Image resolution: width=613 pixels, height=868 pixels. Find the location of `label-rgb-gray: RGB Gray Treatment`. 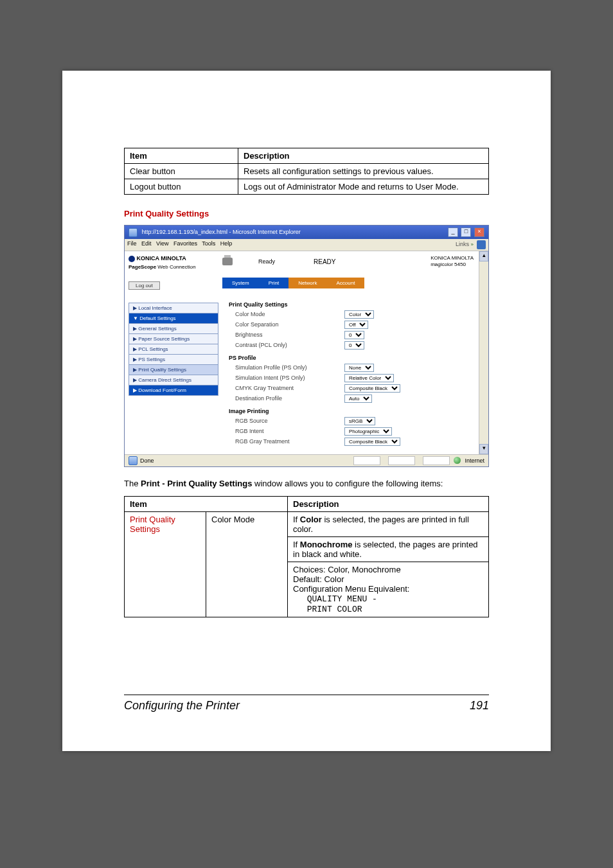

label-rgb-gray: RGB Gray Treatment is located at coordinates (287, 441).